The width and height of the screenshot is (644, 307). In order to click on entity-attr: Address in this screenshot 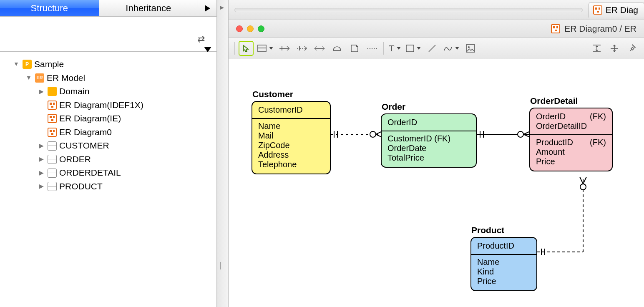, I will do `click(291, 155)`.